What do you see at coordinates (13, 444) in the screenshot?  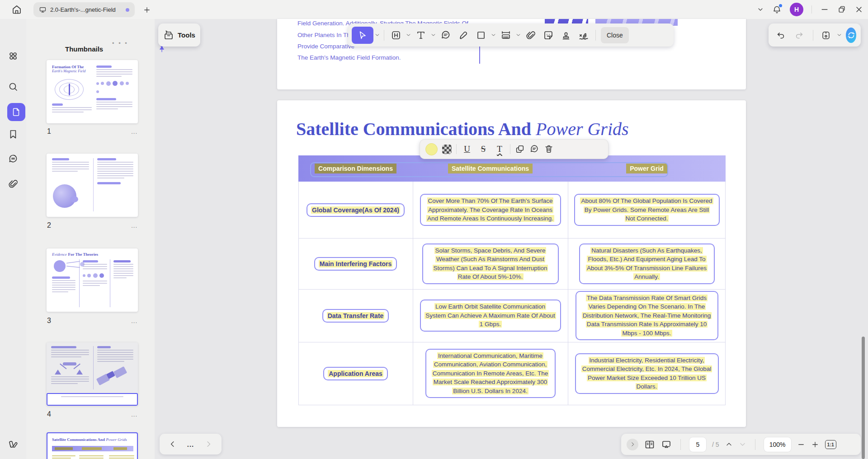 I see `swatches-palette-button` at bounding box center [13, 444].